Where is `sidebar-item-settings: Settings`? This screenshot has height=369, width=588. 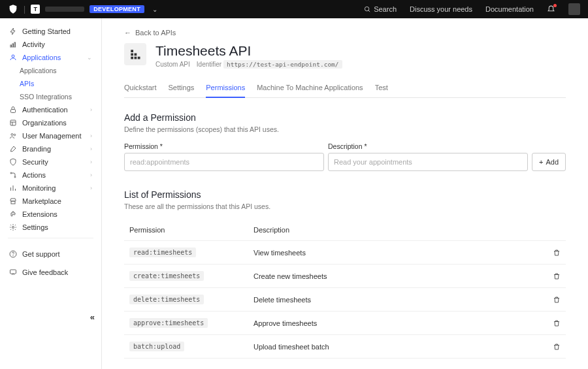 sidebar-item-settings: Settings is located at coordinates (51, 227).